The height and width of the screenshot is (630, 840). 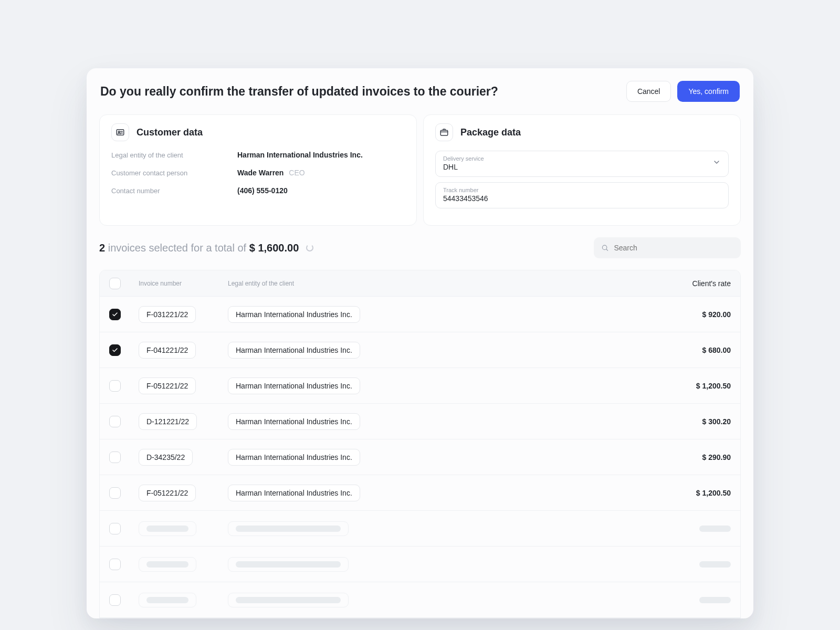 What do you see at coordinates (262, 191) in the screenshot?
I see `contact-number-value: (406) 555-0120` at bounding box center [262, 191].